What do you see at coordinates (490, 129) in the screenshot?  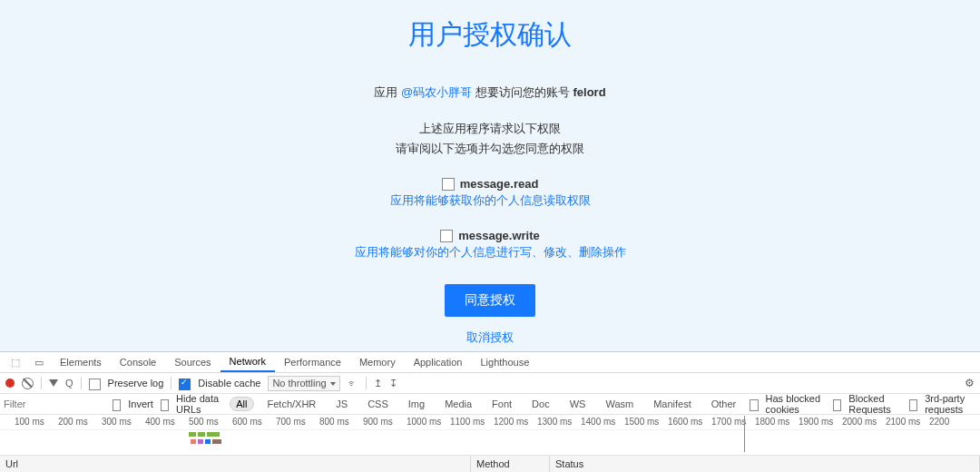 I see `info-line-1: 上述应用程序请求以下权限` at bounding box center [490, 129].